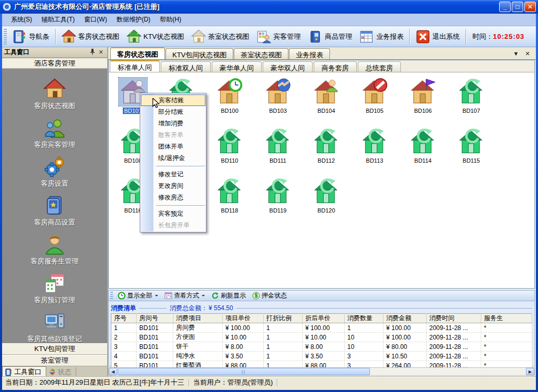 The height and width of the screenshot is (392, 538). I want to click on room-BD114: BD114, so click(423, 152).